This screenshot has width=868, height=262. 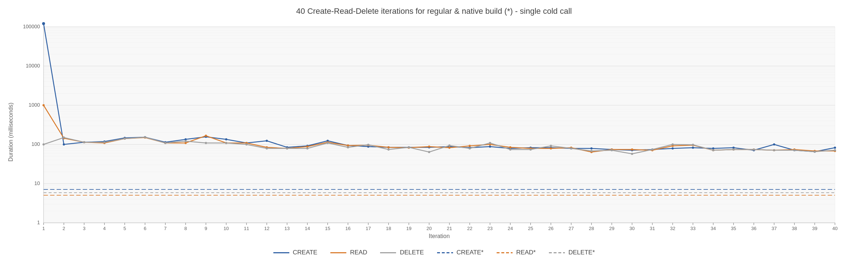 What do you see at coordinates (794, 229) in the screenshot?
I see `svg-text: 38` at bounding box center [794, 229].